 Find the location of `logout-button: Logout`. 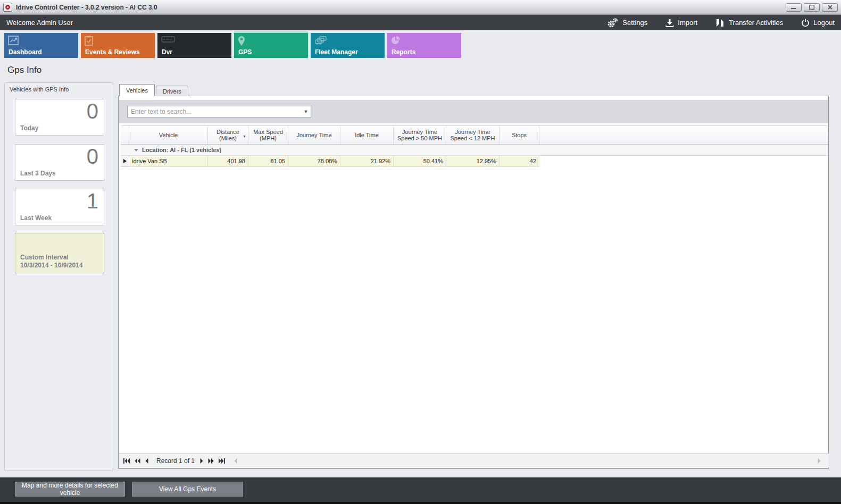

logout-button: Logout is located at coordinates (818, 23).